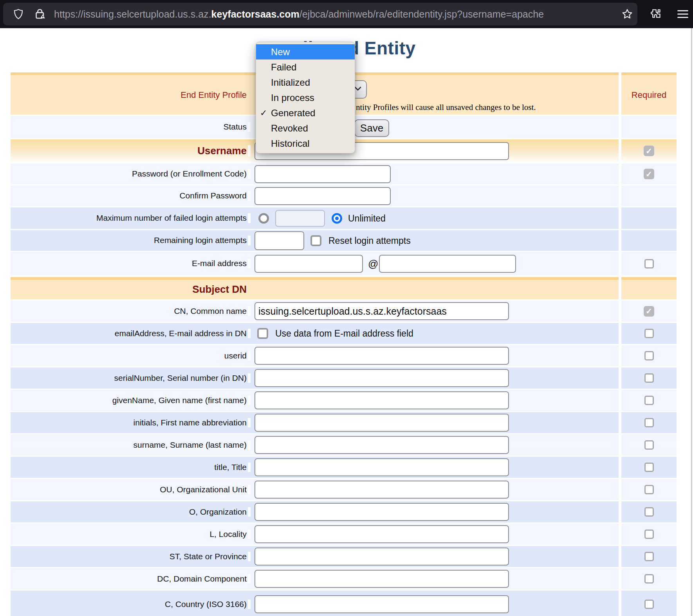 This screenshot has height=616, width=693. What do you see at coordinates (382, 534) in the screenshot?
I see `locality-input` at bounding box center [382, 534].